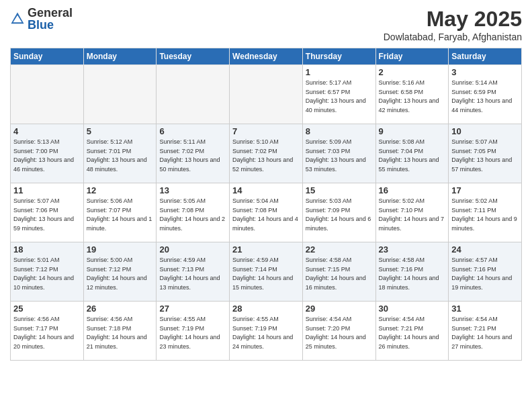  I want to click on day-info: Sunrise: 5:10 AMSunset: 7:02 PMDaylight:…, so click(266, 156).